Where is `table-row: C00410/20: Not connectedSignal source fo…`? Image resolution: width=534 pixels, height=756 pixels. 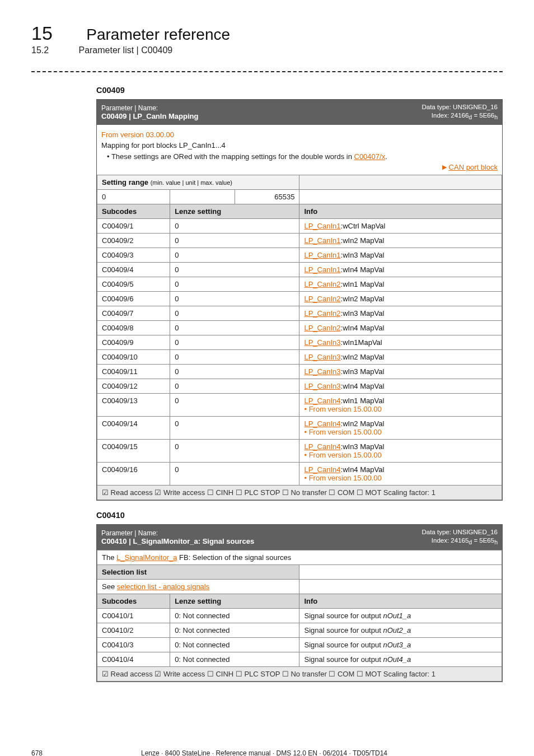
table-row: C00410/20: Not connectedSignal source fo… is located at coordinates (300, 631).